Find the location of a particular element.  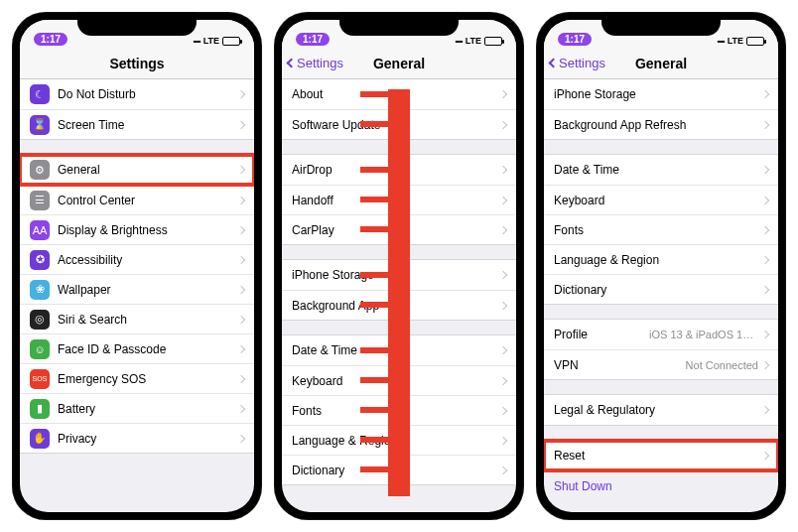

brightness-icon: AA is located at coordinates (40, 230).